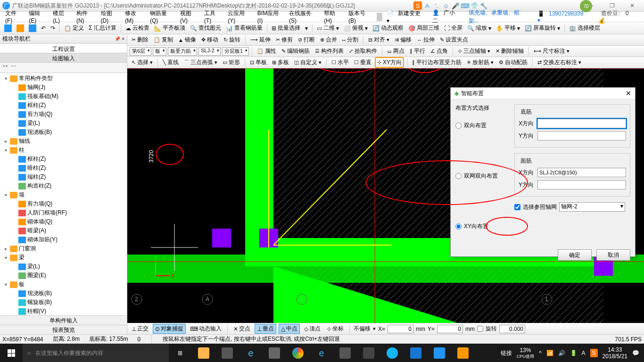 The image size is (644, 362). What do you see at coordinates (63, 293) in the screenshot?
I see `tree-item: 现浇板(B)` at bounding box center [63, 293].